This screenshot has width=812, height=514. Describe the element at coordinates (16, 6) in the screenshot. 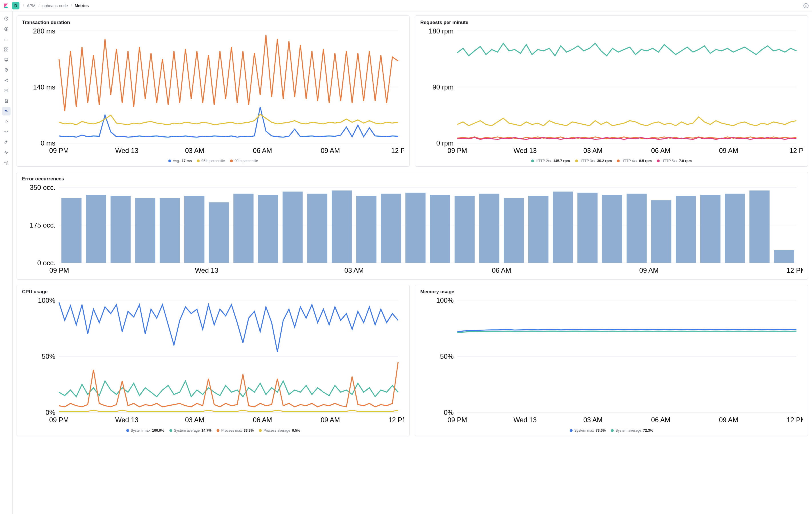

I see `space-selector: D` at that location.